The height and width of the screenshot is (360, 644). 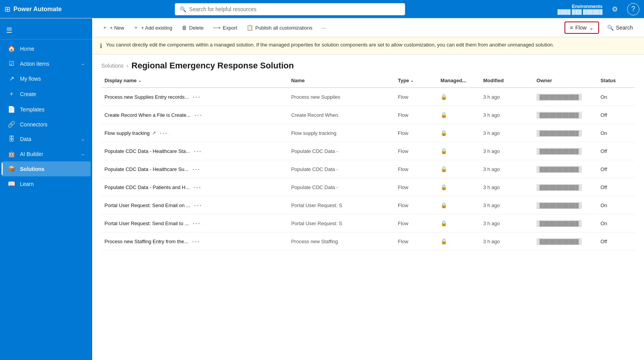 What do you see at coordinates (225, 28) in the screenshot?
I see `export-button: ⟶ Export` at bounding box center [225, 28].